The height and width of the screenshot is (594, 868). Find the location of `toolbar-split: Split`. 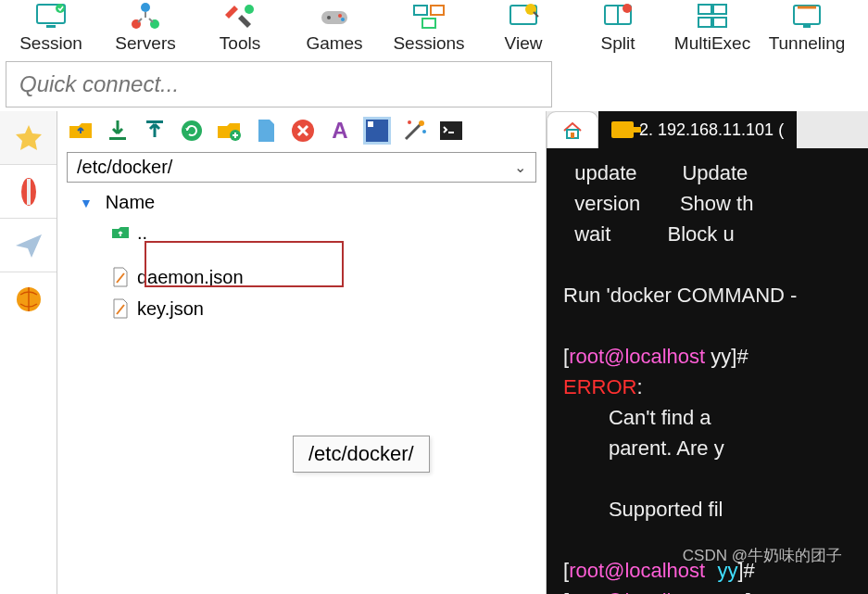

toolbar-split: Split is located at coordinates (618, 27).